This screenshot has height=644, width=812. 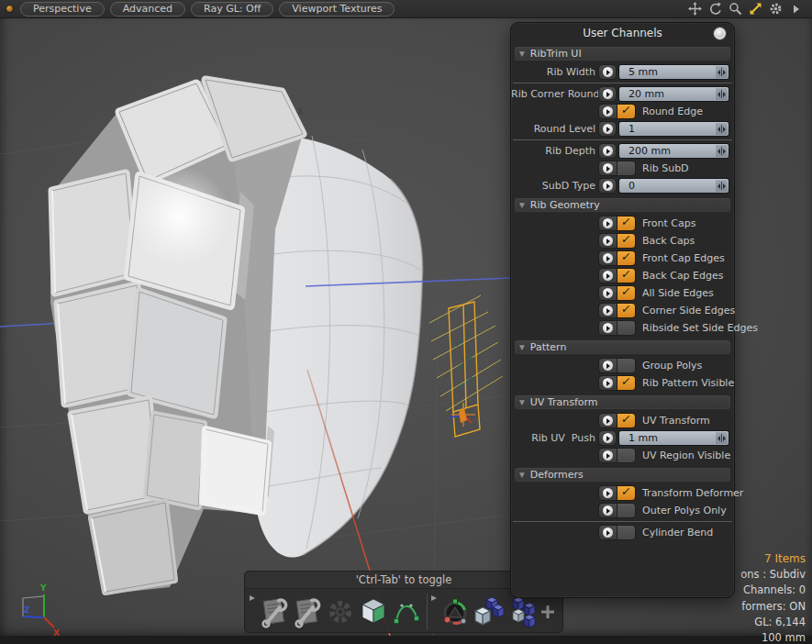 What do you see at coordinates (522, 475) in the screenshot?
I see `collapse-triangle-icon: ▼` at bounding box center [522, 475].